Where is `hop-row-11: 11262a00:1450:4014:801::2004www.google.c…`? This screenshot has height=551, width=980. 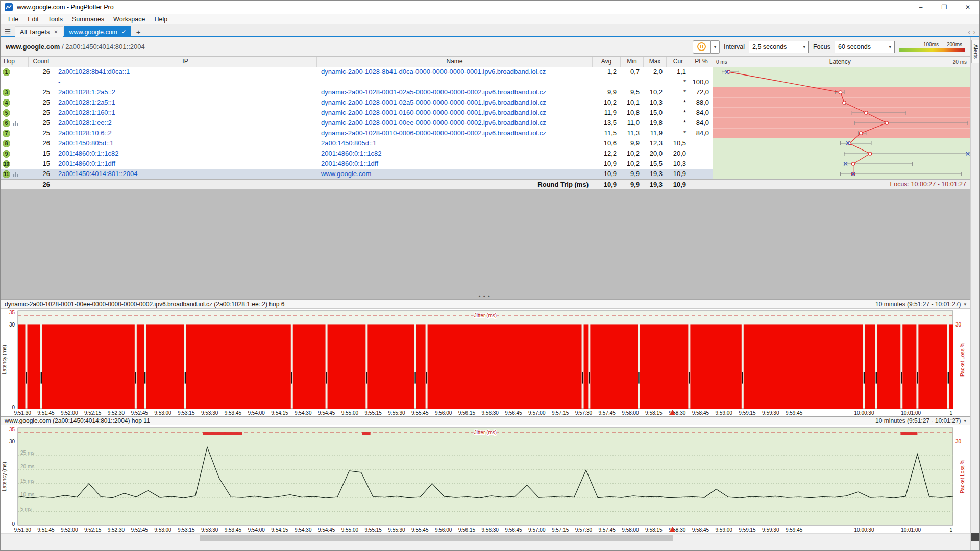 hop-row-11: 11262a00:1450:4014:801::2004www.google.c… is located at coordinates (485, 174).